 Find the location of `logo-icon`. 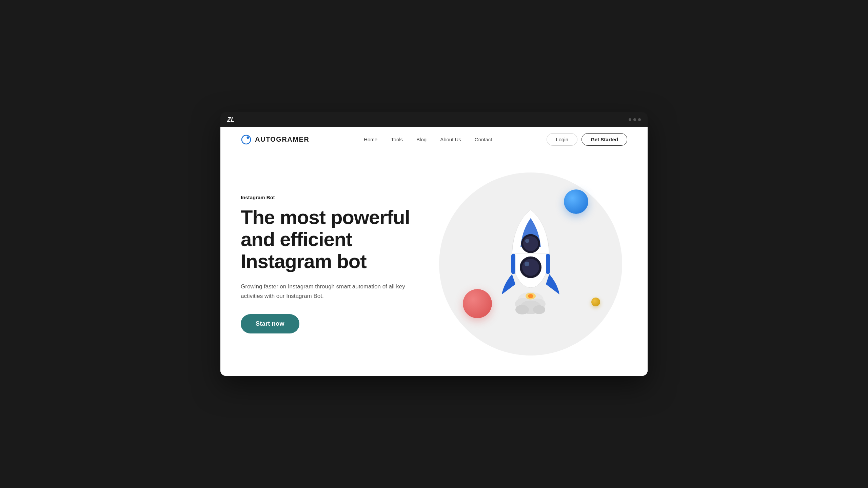

logo-icon is located at coordinates (246, 140).